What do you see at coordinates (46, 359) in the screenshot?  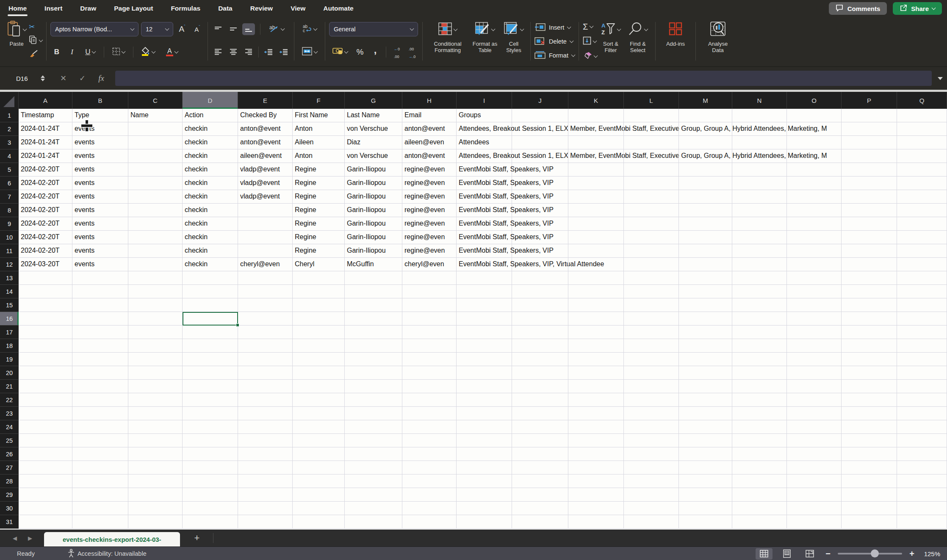 I see `cell-A19` at bounding box center [46, 359].